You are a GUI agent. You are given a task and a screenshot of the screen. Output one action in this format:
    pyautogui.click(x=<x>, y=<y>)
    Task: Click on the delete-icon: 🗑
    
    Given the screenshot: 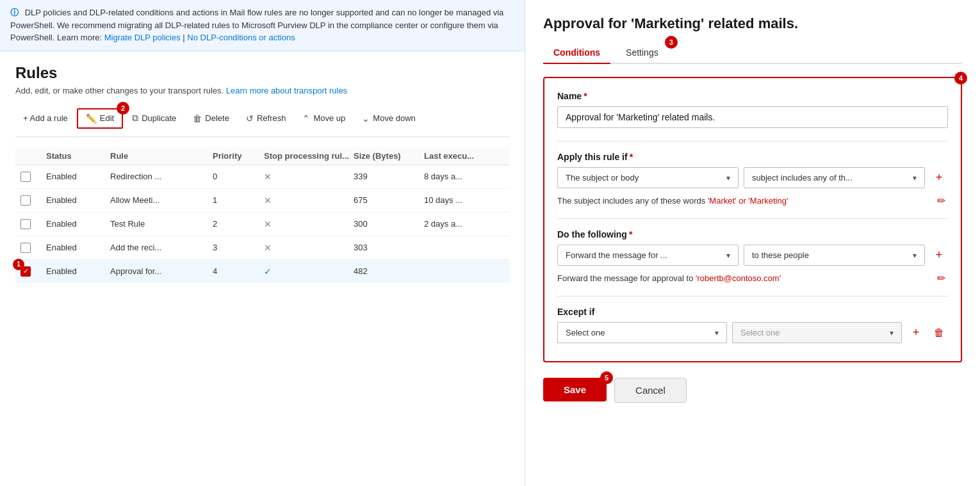 What is the action you would take?
    pyautogui.click(x=197, y=118)
    